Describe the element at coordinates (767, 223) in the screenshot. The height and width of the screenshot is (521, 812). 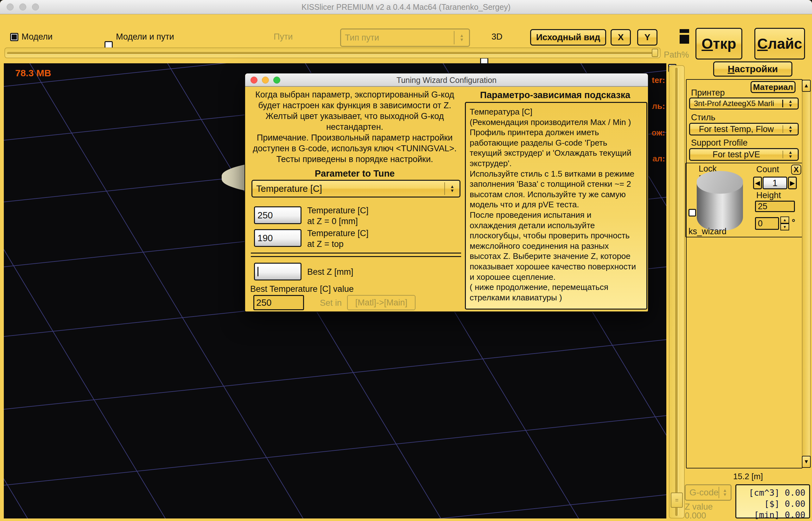
I see `rotation-field: 0` at that location.